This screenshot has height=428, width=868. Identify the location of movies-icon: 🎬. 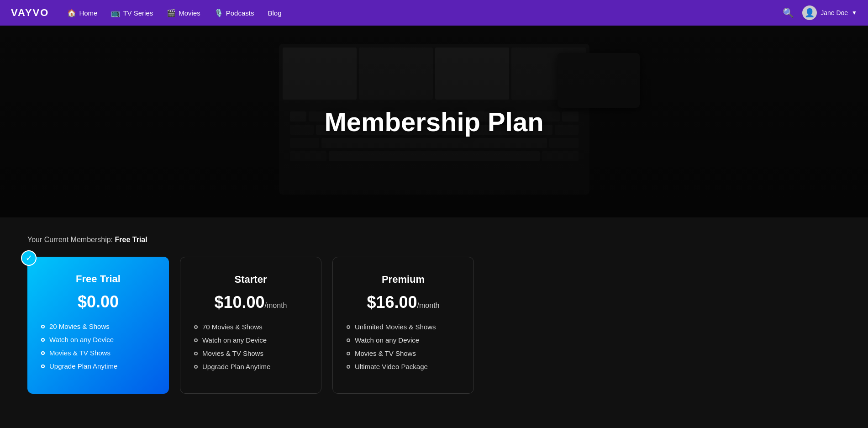
(171, 13).